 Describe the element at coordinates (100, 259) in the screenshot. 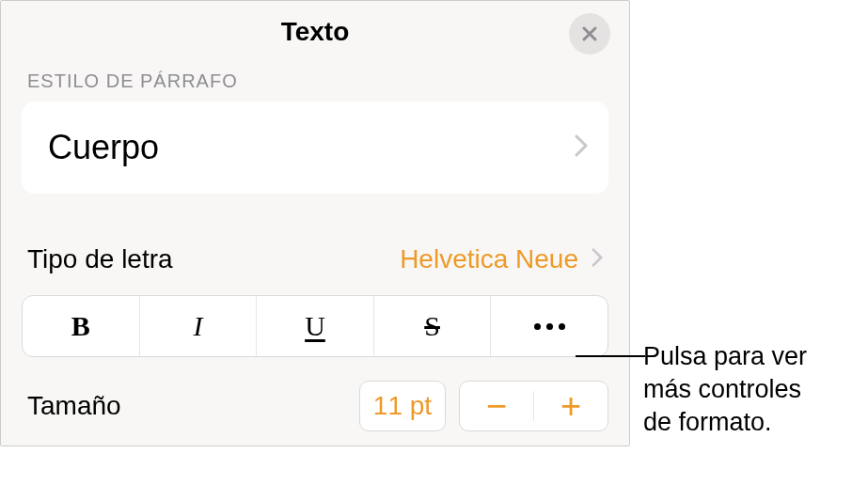

I see `font-label: Tipo de letra` at that location.